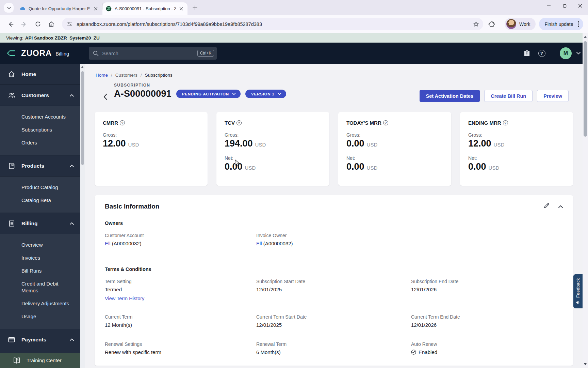 The height and width of the screenshot is (368, 588). What do you see at coordinates (37, 287) in the screenshot?
I see `sidebar-item-credit-debit-memos: Credit and Debit Memos` at bounding box center [37, 287].